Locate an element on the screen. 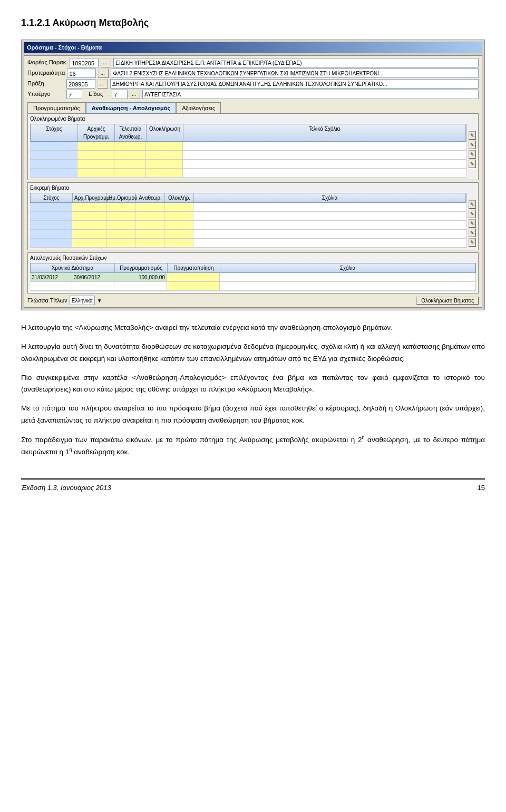  footer-page-number: 15 is located at coordinates (481, 488).